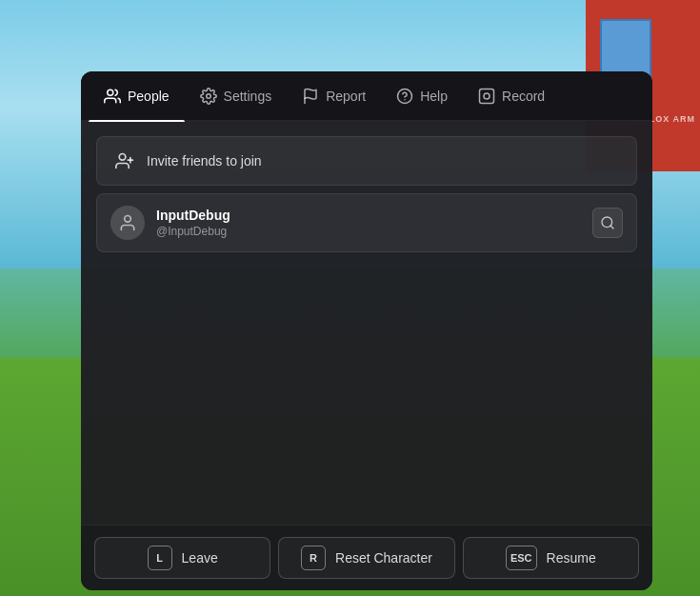  Describe the element at coordinates (369, 215) in the screenshot. I see `player-name: InputDebug` at that location.